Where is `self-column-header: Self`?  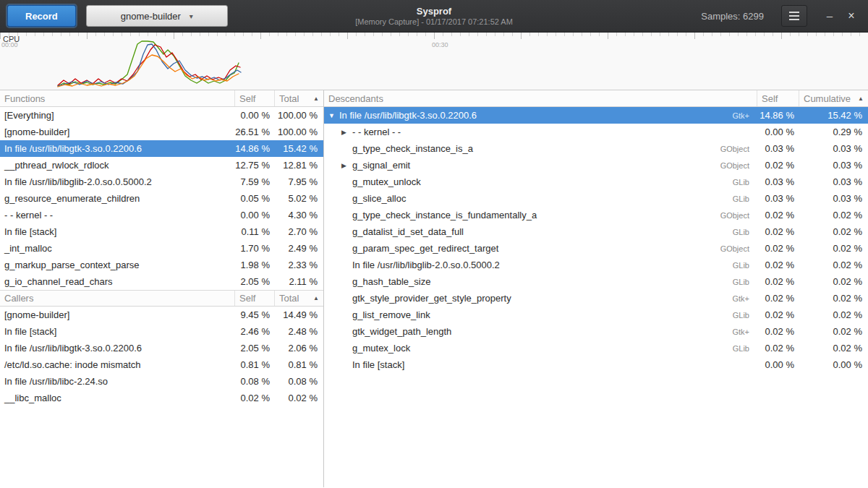 self-column-header: Self is located at coordinates (255, 98).